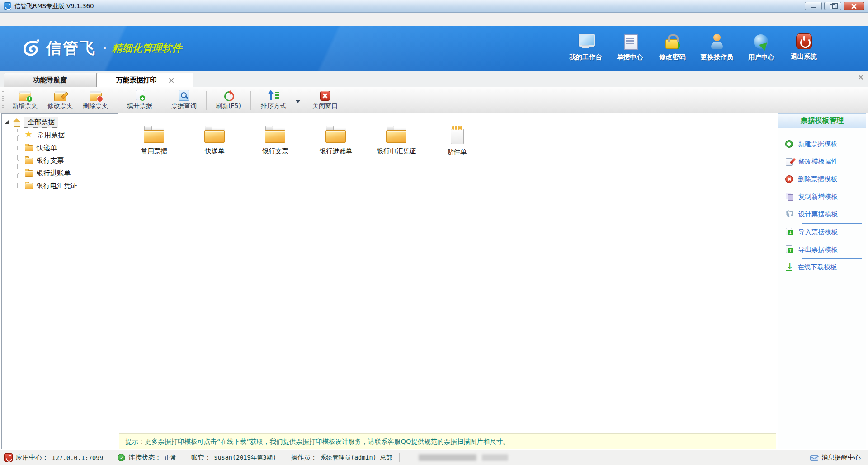 This screenshot has width=868, height=465. Describe the element at coordinates (50, 80) in the screenshot. I see `tab-function-navigator: 功能导航窗` at that location.